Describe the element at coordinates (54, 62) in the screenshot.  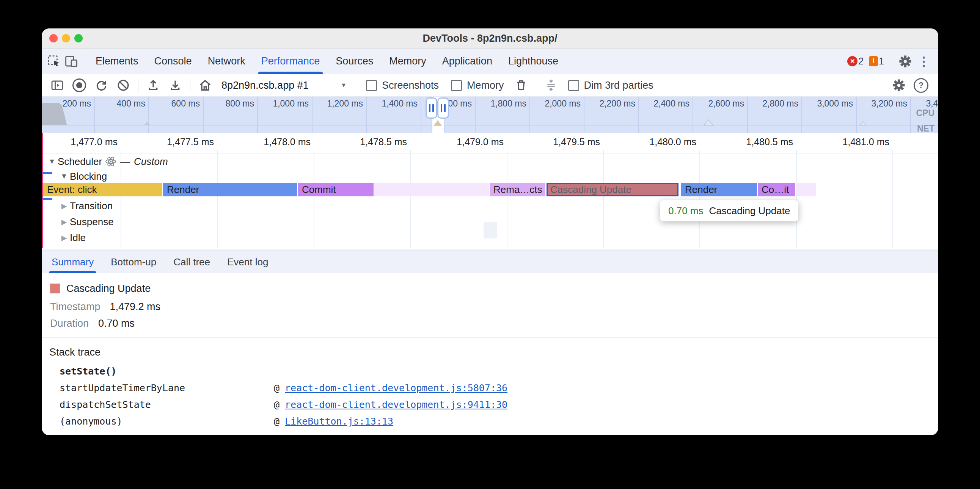
I see `inspect-element-icon` at that location.